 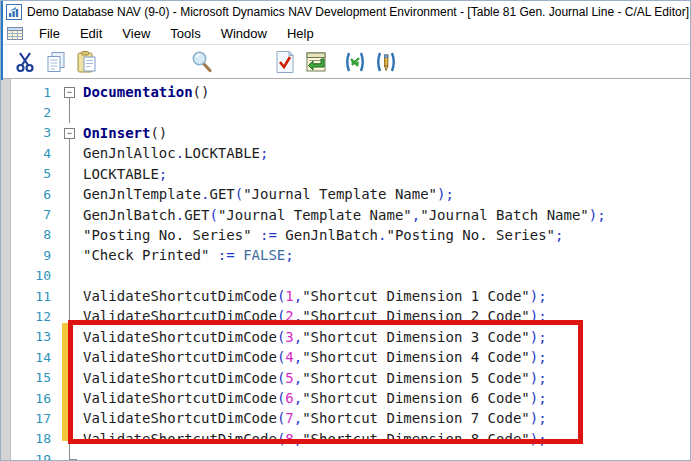 I want to click on code-text: Documentation(), so click(x=145, y=92).